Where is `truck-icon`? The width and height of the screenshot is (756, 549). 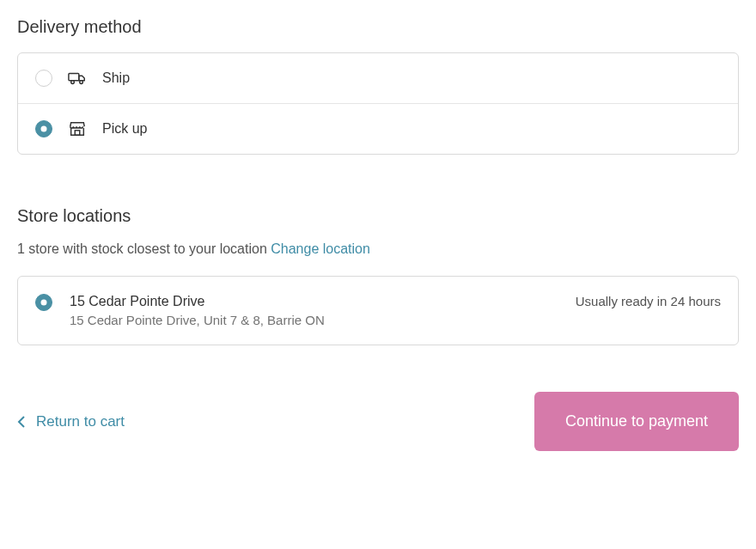
truck-icon is located at coordinates (77, 78).